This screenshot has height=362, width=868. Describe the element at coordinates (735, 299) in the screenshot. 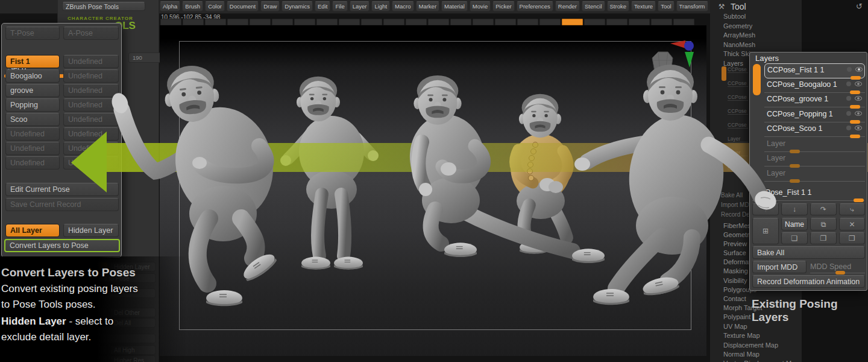

I see `sidebar-item-contact: Contact` at that location.